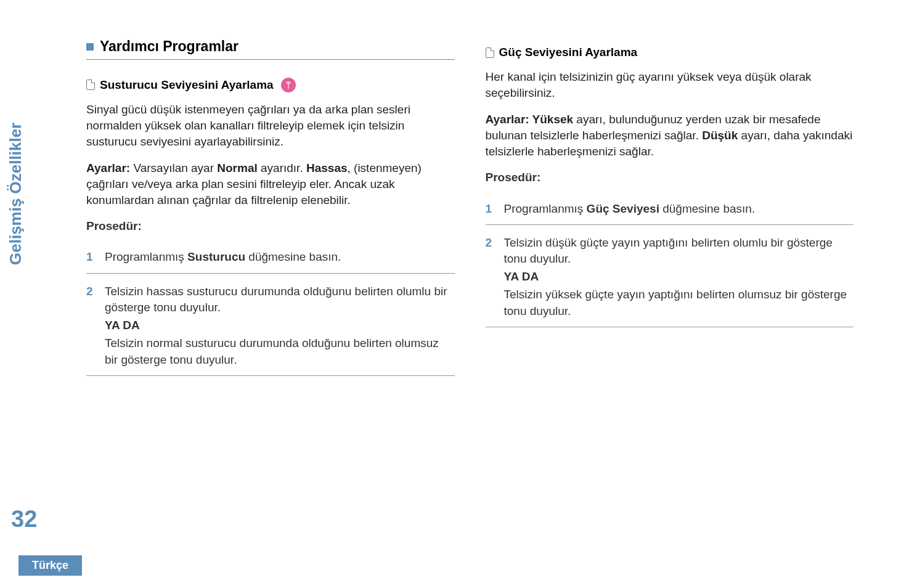 The image size is (909, 588). Describe the element at coordinates (90, 47) in the screenshot. I see `square-bullet-icon` at that location.